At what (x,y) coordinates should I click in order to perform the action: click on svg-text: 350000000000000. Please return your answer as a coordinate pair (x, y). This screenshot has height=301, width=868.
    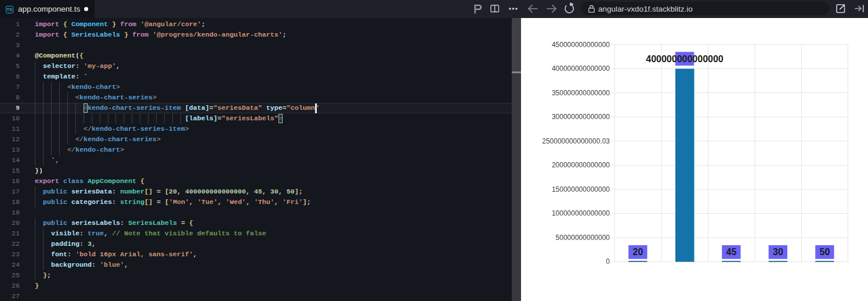
    Looking at the image, I should click on (581, 93).